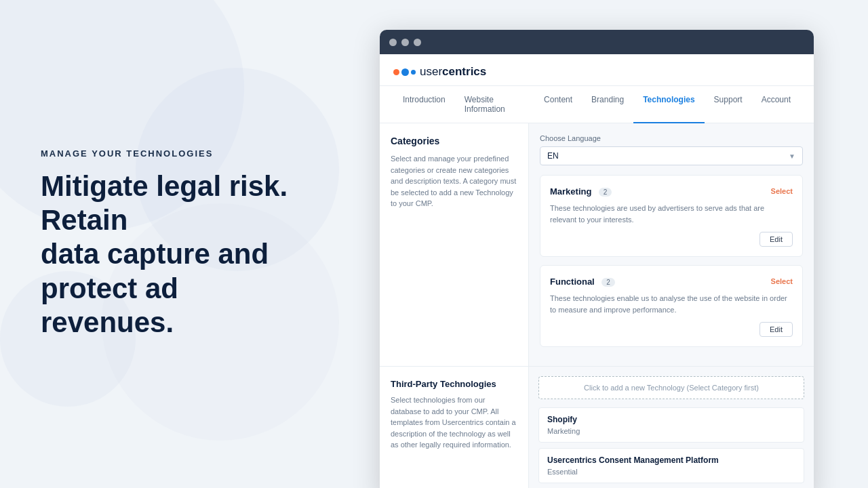  Describe the element at coordinates (553, 156) in the screenshot. I see `language-value: EN` at that location.